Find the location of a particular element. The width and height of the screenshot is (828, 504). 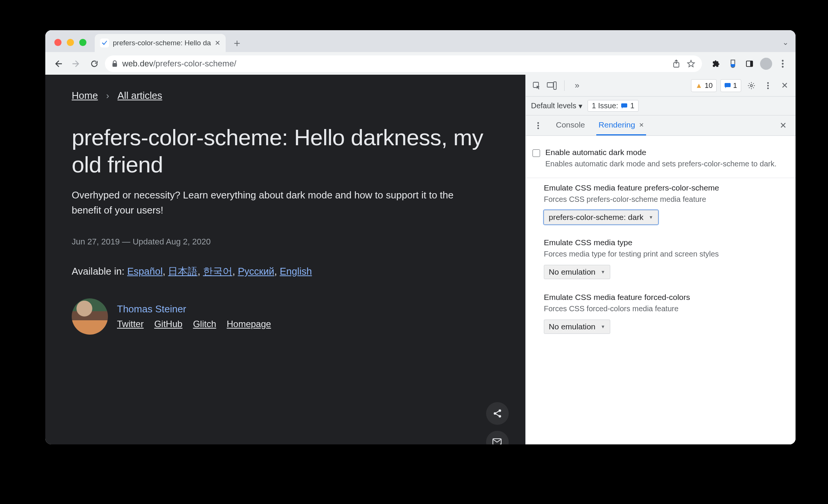

minimize-window-button is located at coordinates (70, 42).